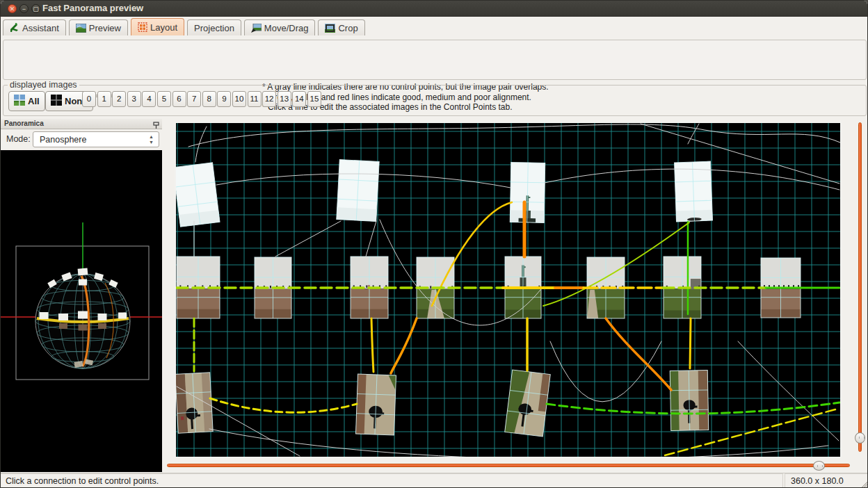 This screenshot has width=868, height=488. Describe the element at coordinates (33, 101) in the screenshot. I see `all-button-label: All` at that location.